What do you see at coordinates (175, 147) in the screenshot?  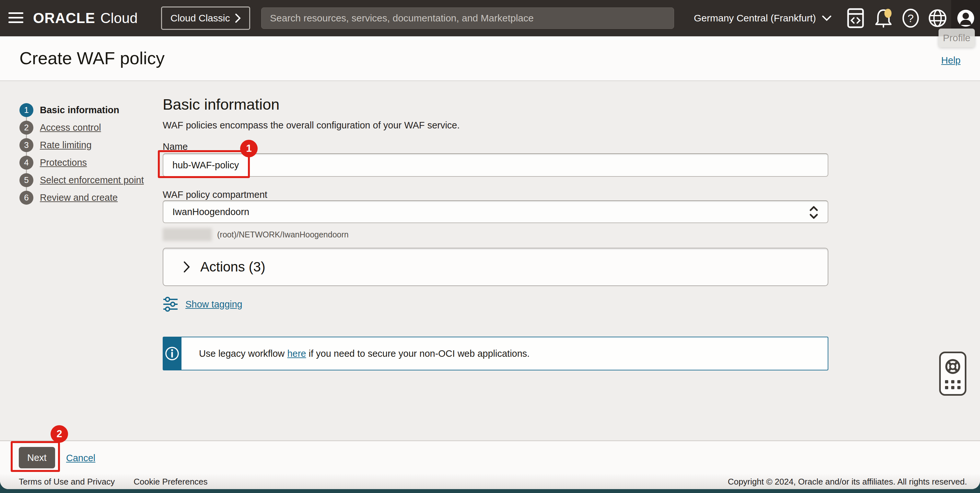 I see `name-field-label: Name` at bounding box center [175, 147].